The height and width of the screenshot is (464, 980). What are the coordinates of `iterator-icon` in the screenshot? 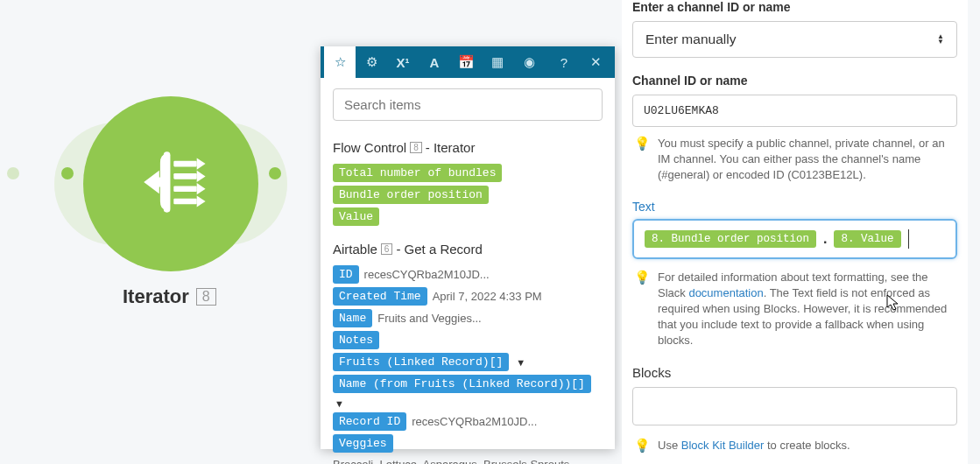 It's located at (171, 184).